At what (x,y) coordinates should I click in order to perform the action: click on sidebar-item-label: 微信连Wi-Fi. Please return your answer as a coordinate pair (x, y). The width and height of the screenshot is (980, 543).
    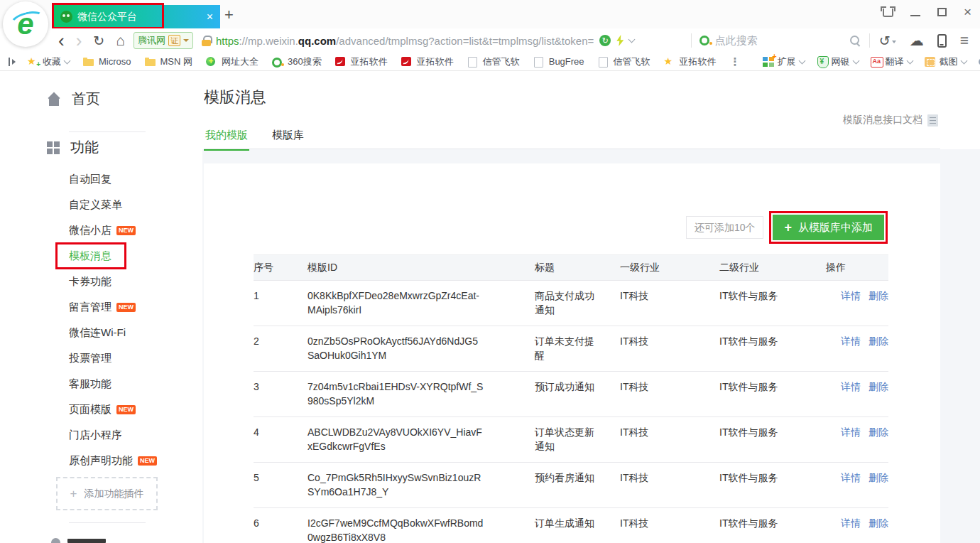
    Looking at the image, I should click on (97, 333).